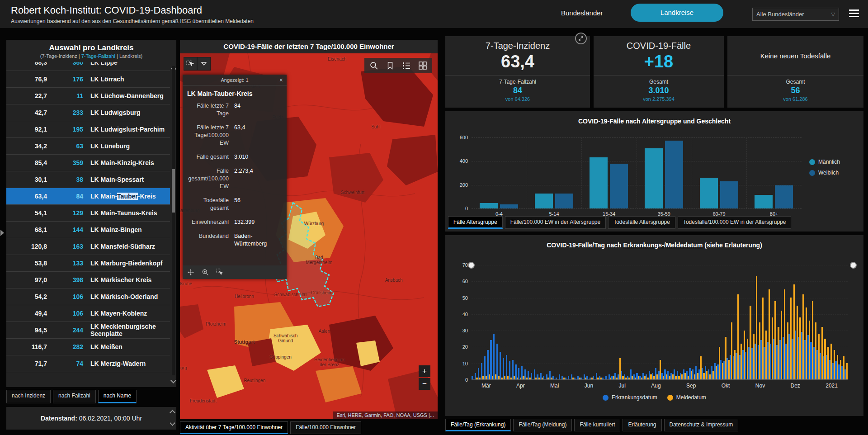 The image size is (868, 435). Describe the element at coordinates (88, 297) in the screenshot. I see `landkreis-row: 54,2106LK Märkisch-Oderland` at that location.